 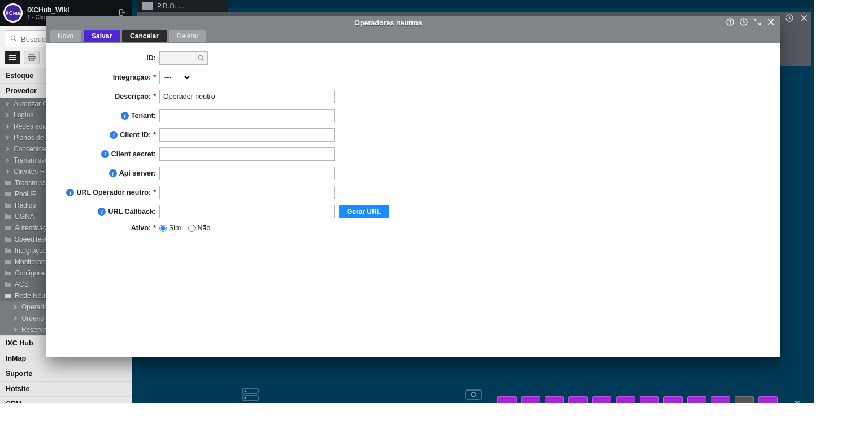 I want to click on url-operador-field, so click(x=247, y=192).